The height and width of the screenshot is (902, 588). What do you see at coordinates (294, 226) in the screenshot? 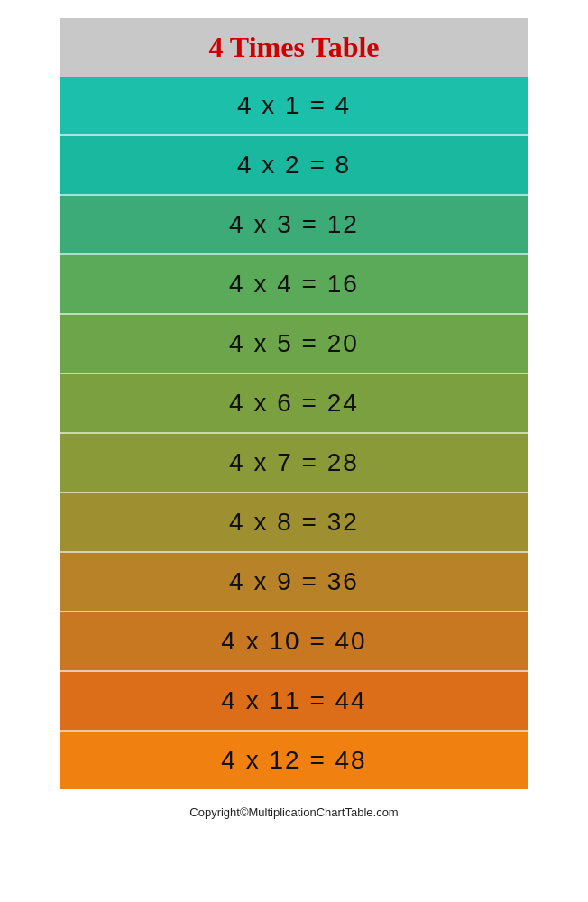
I see `table-row: 4 x 3 = 12` at bounding box center [294, 226].